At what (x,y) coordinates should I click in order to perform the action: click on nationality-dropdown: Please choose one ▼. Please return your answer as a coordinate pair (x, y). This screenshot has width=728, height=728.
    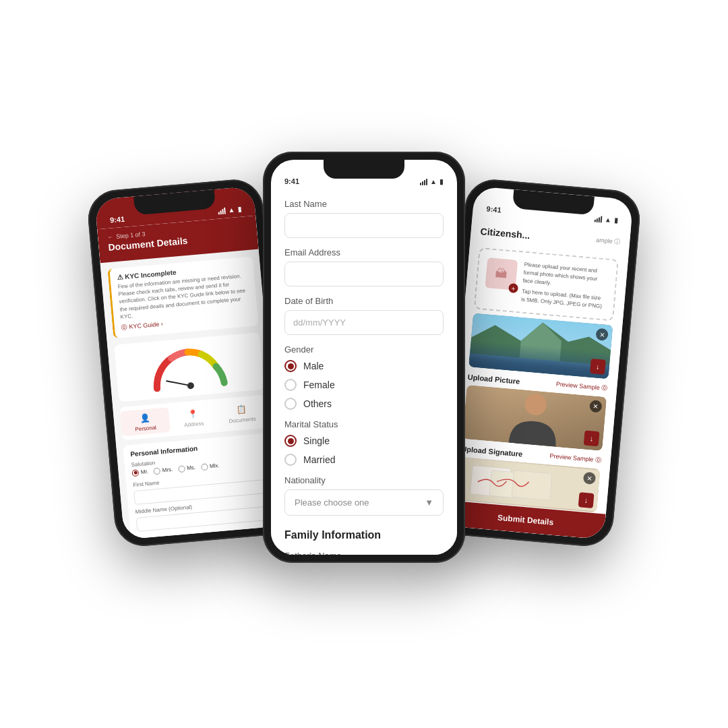
    Looking at the image, I should click on (364, 503).